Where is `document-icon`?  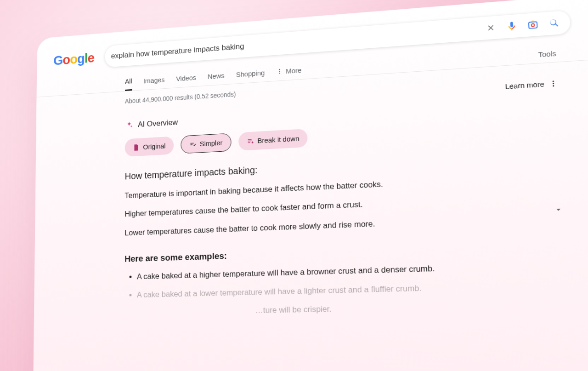
document-icon is located at coordinates (136, 147).